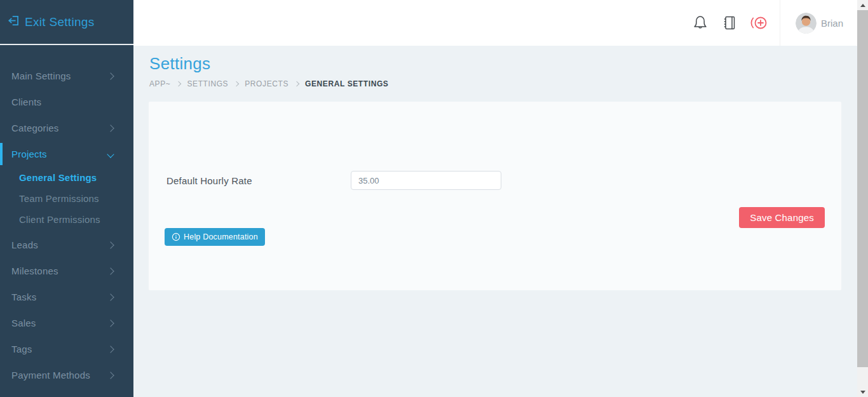 This screenshot has width=868, height=397. I want to click on breadcrumb: APP~ SETTINGS PROJECTS GENERAL SETTINGS, so click(503, 84).